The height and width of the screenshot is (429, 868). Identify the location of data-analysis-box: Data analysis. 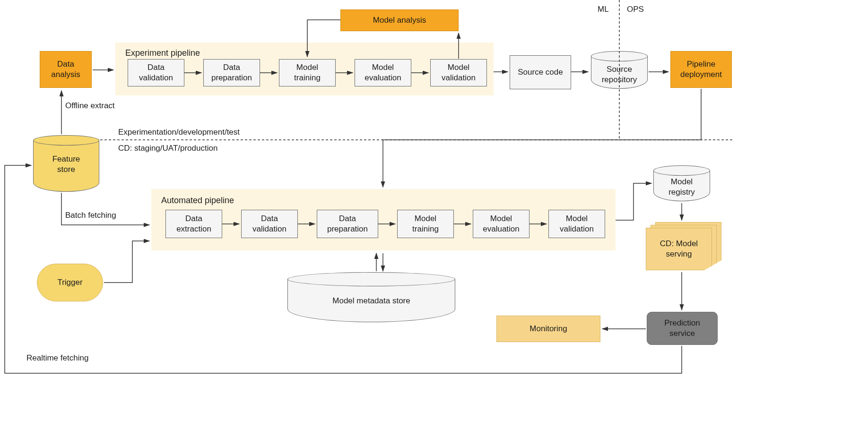
(66, 69).